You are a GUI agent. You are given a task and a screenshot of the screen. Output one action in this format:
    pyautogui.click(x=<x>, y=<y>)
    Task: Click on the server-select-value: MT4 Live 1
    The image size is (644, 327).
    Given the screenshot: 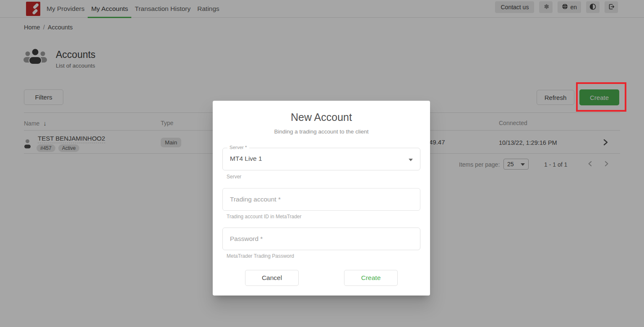 What is the action you would take?
    pyautogui.click(x=246, y=159)
    